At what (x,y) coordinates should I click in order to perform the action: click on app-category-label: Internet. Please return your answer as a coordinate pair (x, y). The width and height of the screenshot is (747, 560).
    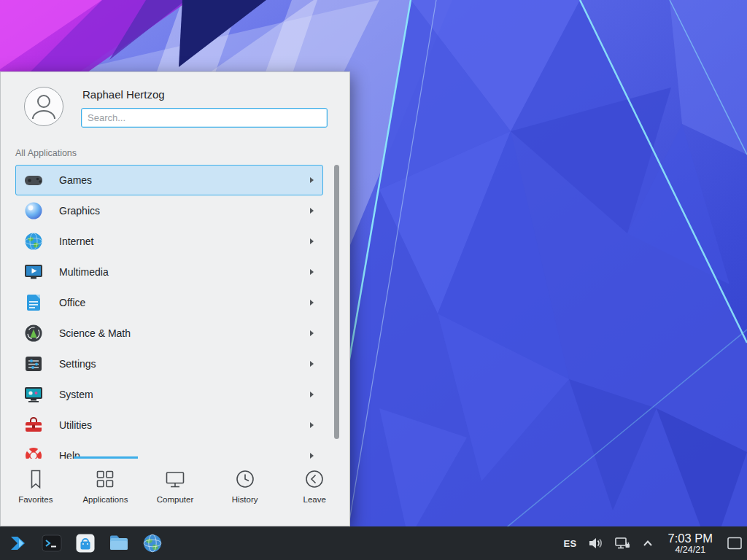
    Looking at the image, I should click on (185, 241).